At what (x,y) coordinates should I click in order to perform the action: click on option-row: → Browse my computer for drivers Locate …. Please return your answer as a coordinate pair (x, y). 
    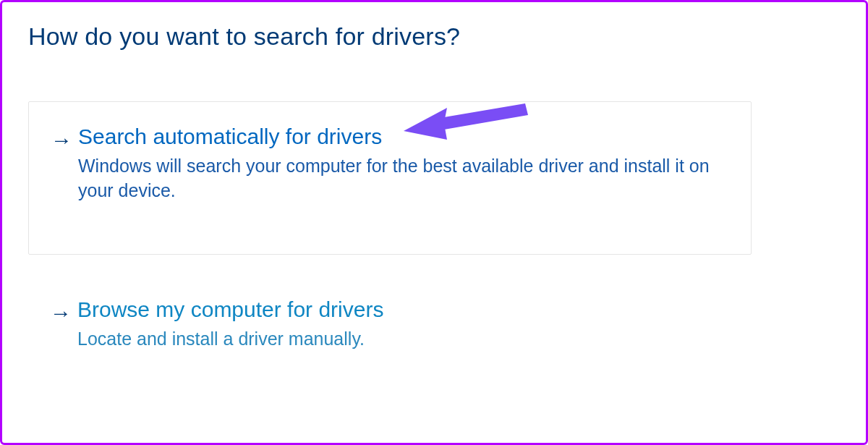
    Looking at the image, I should click on (390, 324).